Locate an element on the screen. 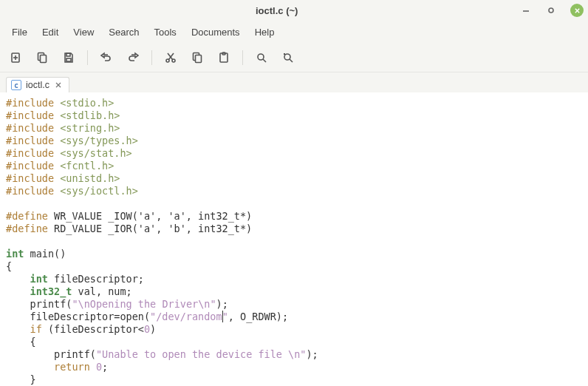  cut-button is located at coordinates (171, 58).